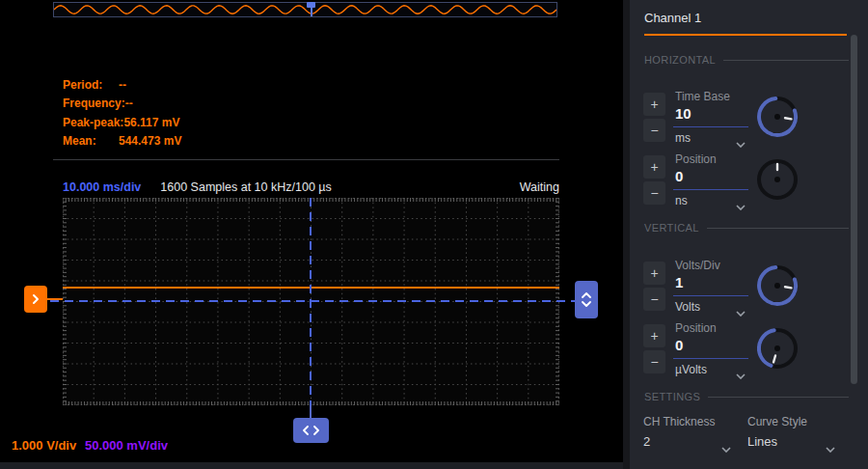 This screenshot has width=868, height=469. I want to click on section-label: HORIZONTAL, so click(680, 60).